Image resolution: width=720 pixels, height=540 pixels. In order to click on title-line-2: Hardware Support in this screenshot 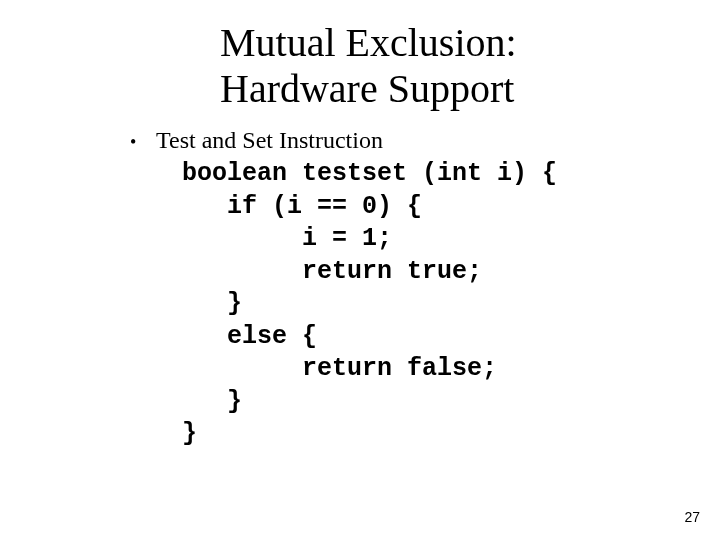, I will do `click(470, 89)`.